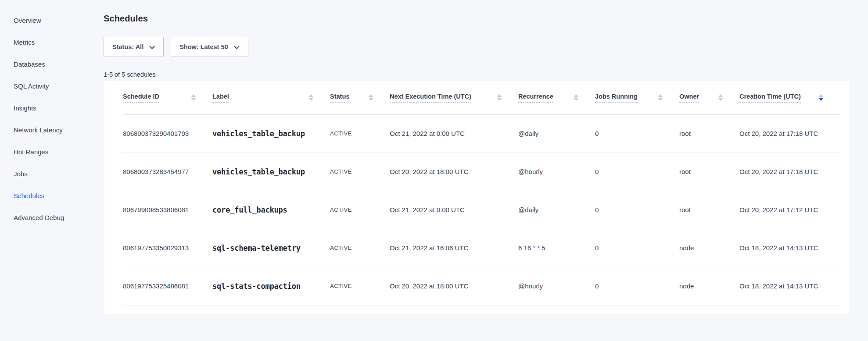  I want to click on column-label-next-execution-time: Next Execution Time (UTC), so click(430, 98).